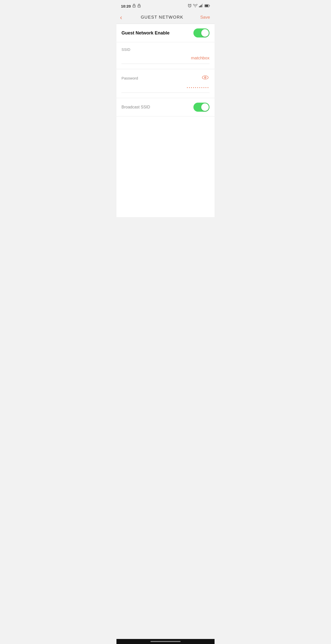  I want to click on content-area: Guest Network Enable SSID Password, so click(166, 120).